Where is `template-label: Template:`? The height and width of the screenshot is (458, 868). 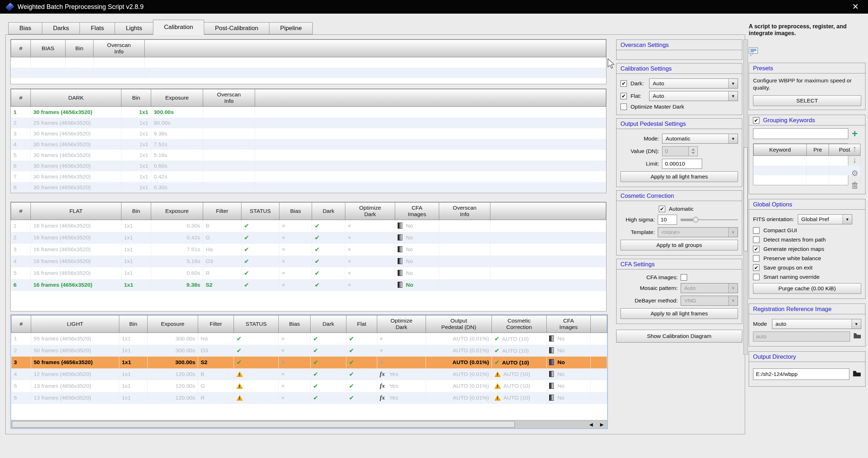 template-label: Template: is located at coordinates (638, 232).